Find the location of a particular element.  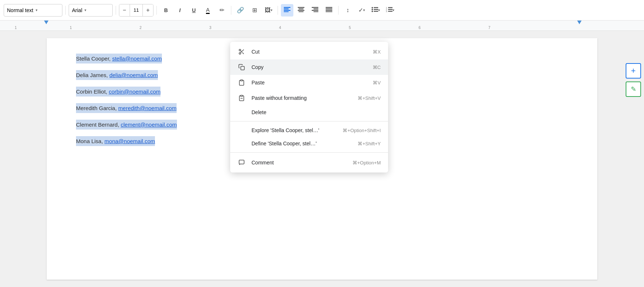

ctx-item-explore: Explore 'Stella Cooper, stel…' ⌘+Option+… is located at coordinates (309, 130).